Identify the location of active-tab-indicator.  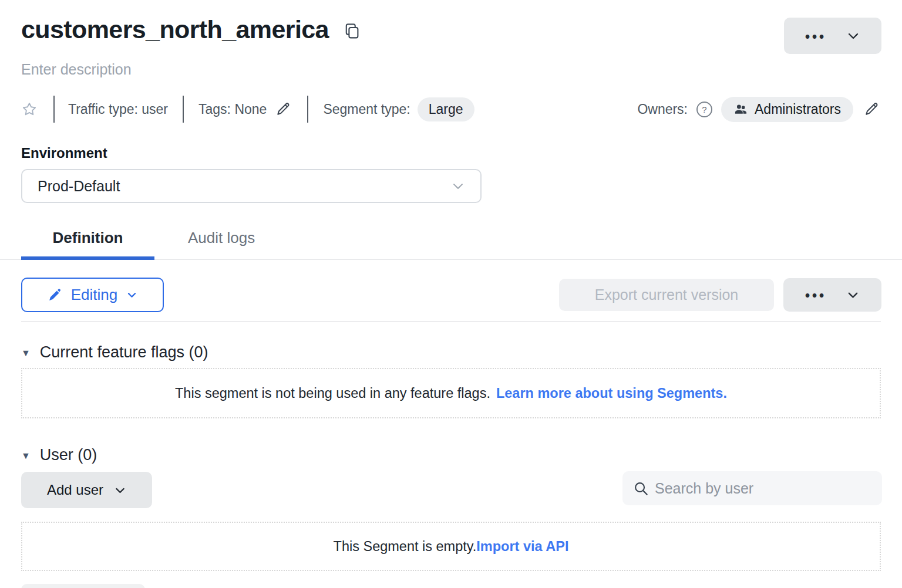
(88, 258).